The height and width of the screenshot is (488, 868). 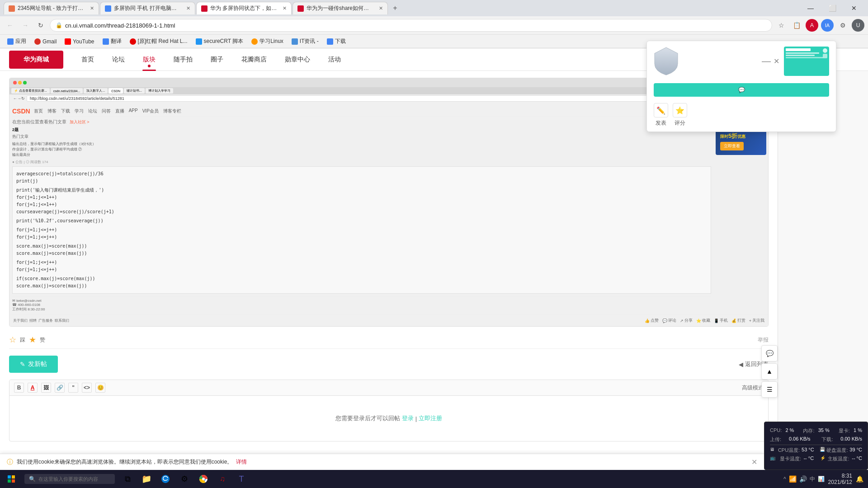 What do you see at coordinates (408, 418) in the screenshot?
I see `login-link: 登录` at bounding box center [408, 418].